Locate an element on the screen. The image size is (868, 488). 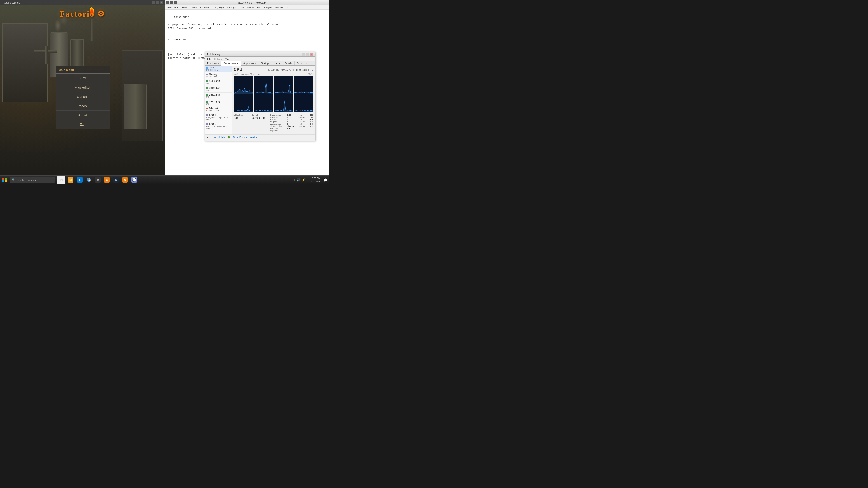
tm-open-resource-link: Open Resource Monitor is located at coordinates (245, 137).